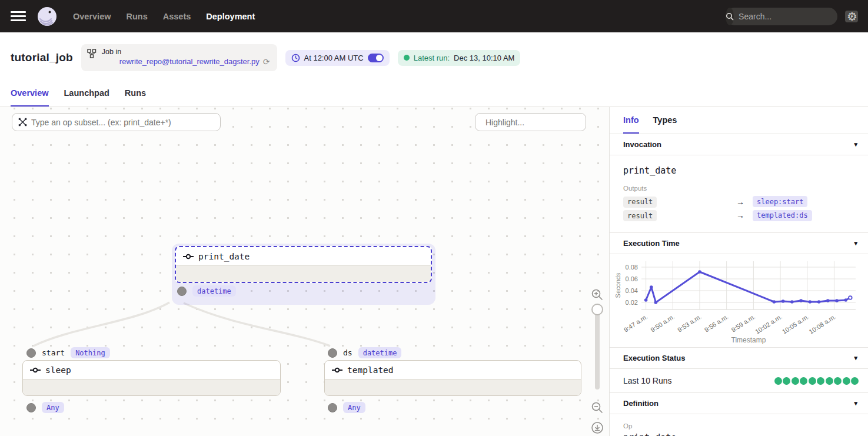 This screenshot has height=436, width=868. Describe the element at coordinates (780, 201) in the screenshot. I see `output-target-badge: sleep:start` at that location.